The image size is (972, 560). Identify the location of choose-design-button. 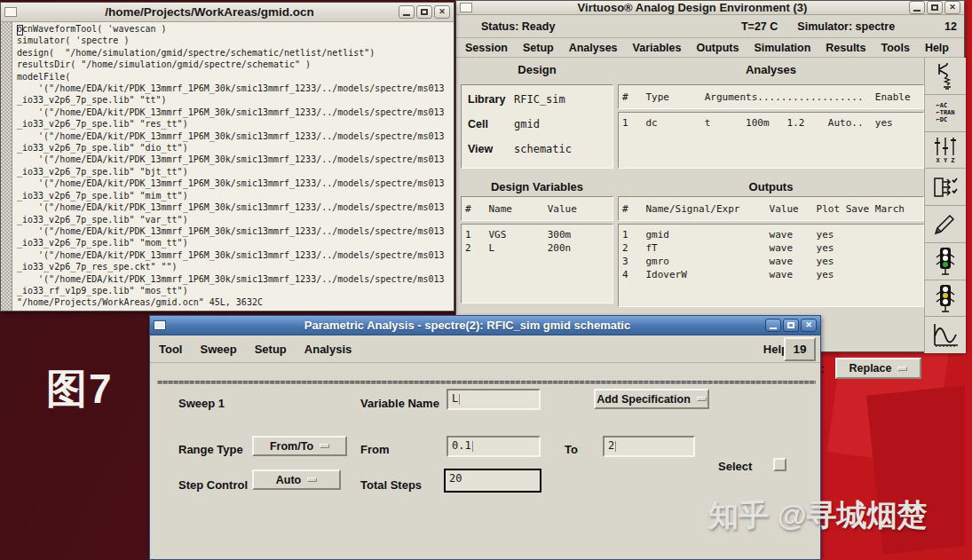
(945, 76).